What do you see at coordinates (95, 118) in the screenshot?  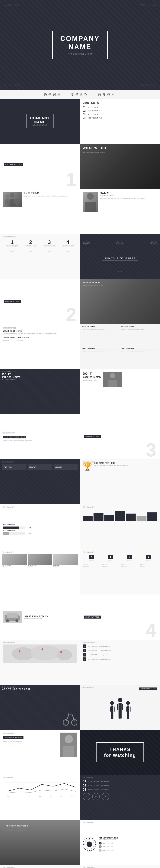 I see `contents-text-4: ADD YOUR TITLE` at bounding box center [95, 118].